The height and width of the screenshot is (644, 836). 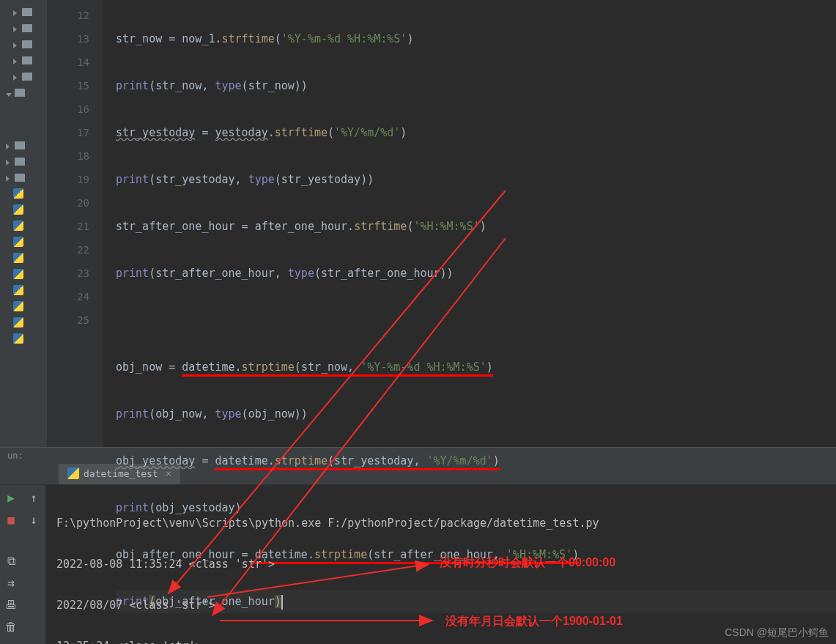 What do you see at coordinates (69, 62) in the screenshot?
I see `line-number: 14` at bounding box center [69, 62].